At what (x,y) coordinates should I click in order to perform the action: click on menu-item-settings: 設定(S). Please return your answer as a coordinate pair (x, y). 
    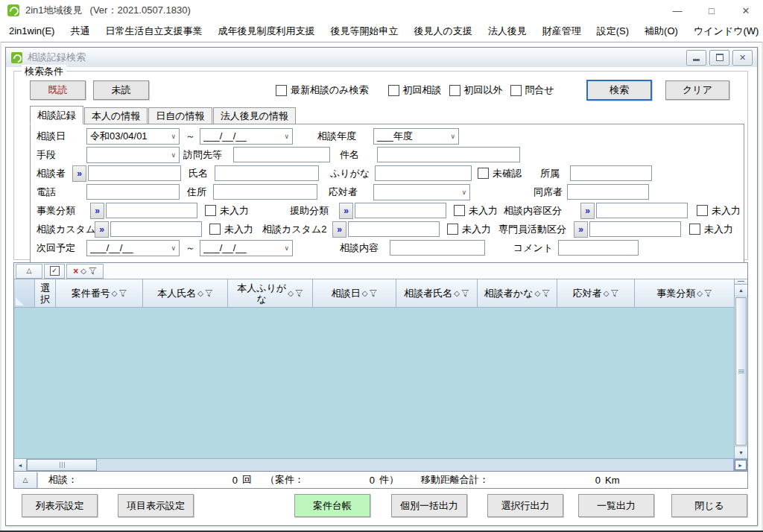
    Looking at the image, I should click on (612, 31).